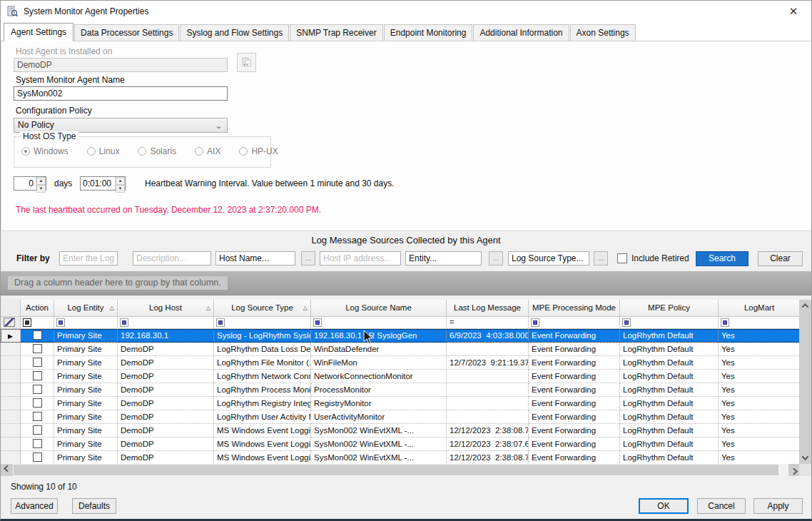  I want to click on group-by-bar: Drag a column header here to group by th…, so click(406, 283).